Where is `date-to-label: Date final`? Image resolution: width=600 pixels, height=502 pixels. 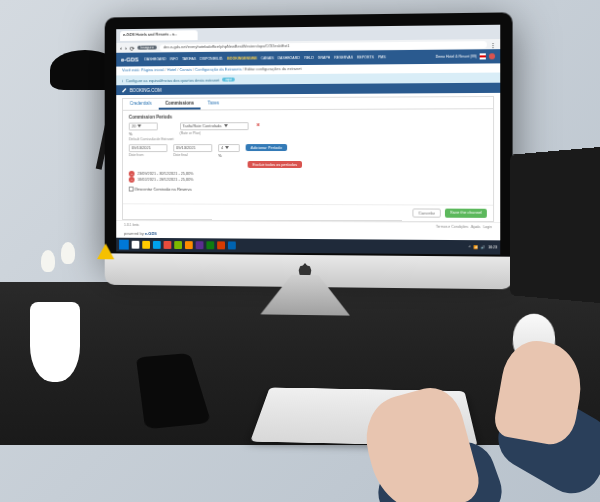
date-to-label: Date final is located at coordinates (192, 155).